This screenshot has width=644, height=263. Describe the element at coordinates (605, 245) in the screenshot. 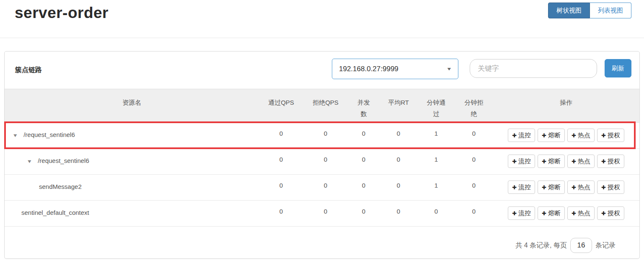

I see `per-page-suffix-label: 条记录` at that location.